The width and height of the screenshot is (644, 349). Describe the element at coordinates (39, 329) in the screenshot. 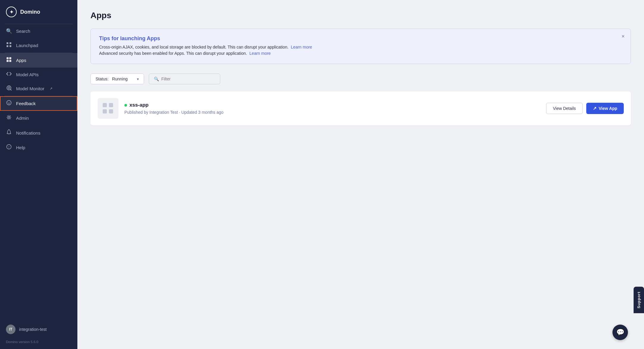

I see `sidebar-user: IT integration-test` at that location.